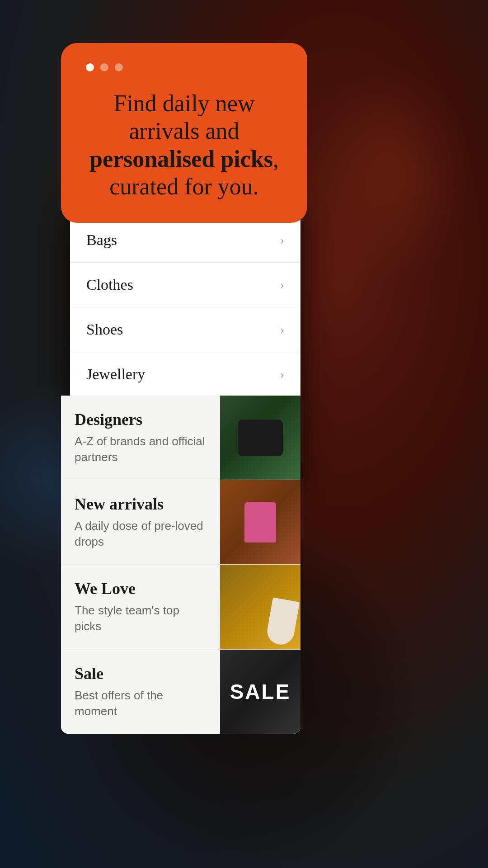  Describe the element at coordinates (185, 241) in the screenshot. I see `menu-item-bags: Bags ›` at that location.